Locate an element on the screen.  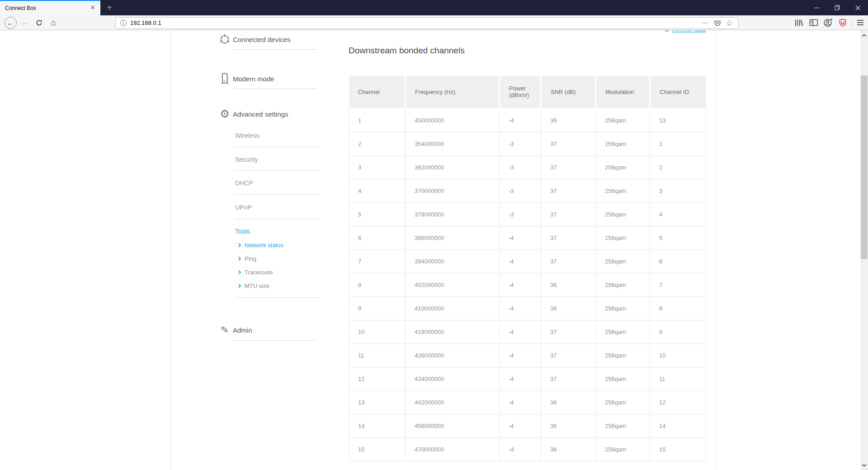
window-minimize-button is located at coordinates (816, 8).